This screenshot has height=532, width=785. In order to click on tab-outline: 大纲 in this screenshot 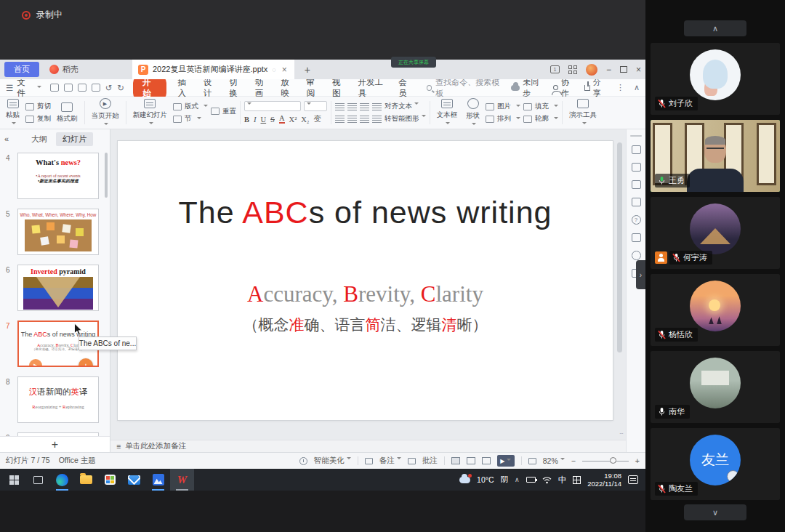, I will do `click(39, 140)`.